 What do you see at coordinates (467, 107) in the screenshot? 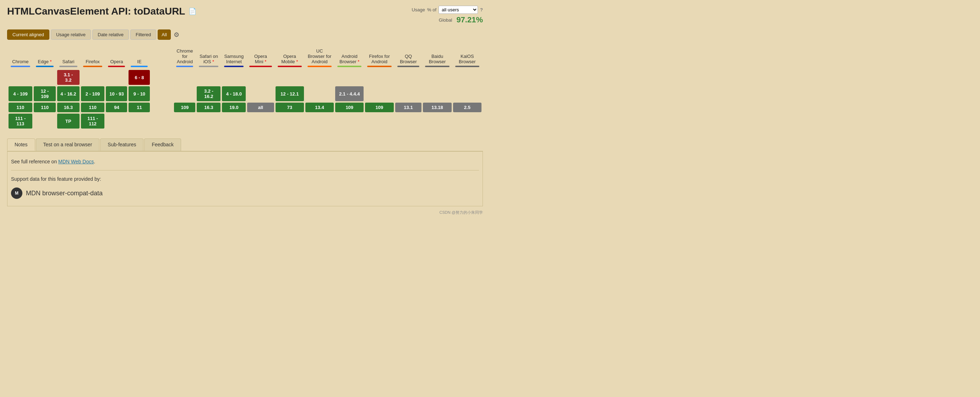
I see `cell: 2.5` at bounding box center [467, 107].